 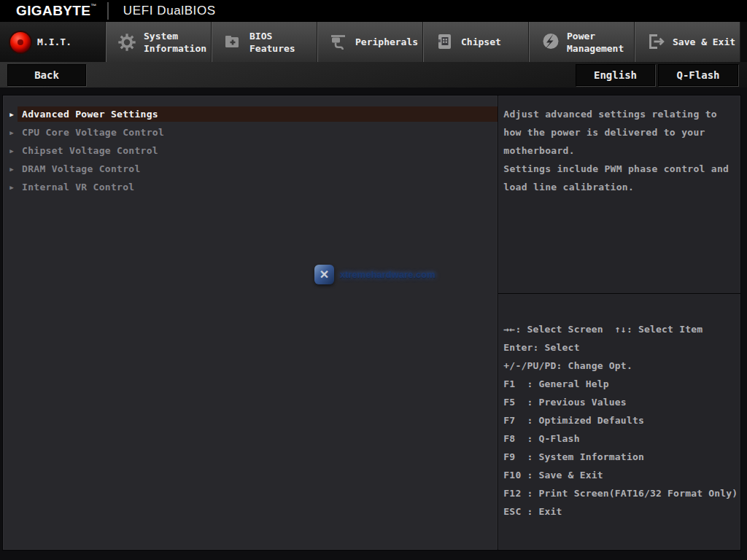 I want to click on trademark-symbol: ™, so click(x=93, y=6).